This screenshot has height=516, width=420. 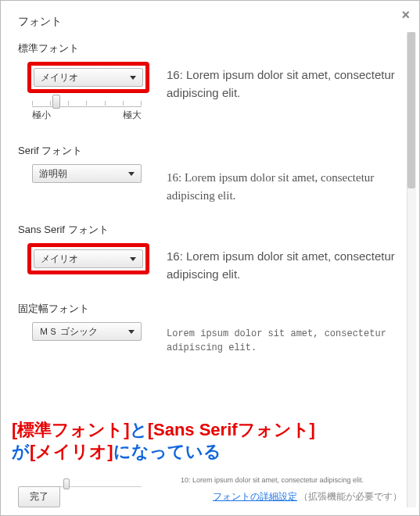 I want to click on standard-font-section: 標準フォント メイリオ 極小 極大, so click(x=210, y=83).